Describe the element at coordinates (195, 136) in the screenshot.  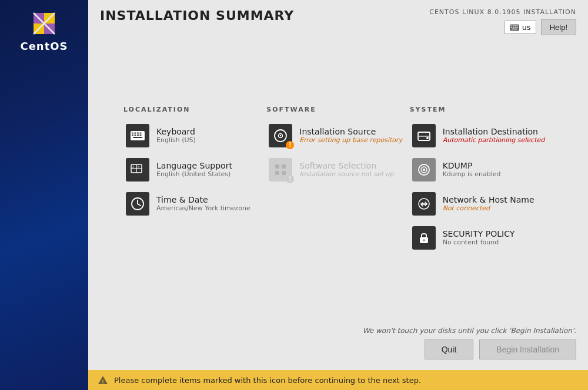
I see `keyboard-item: Keyboard English (US)` at that location.